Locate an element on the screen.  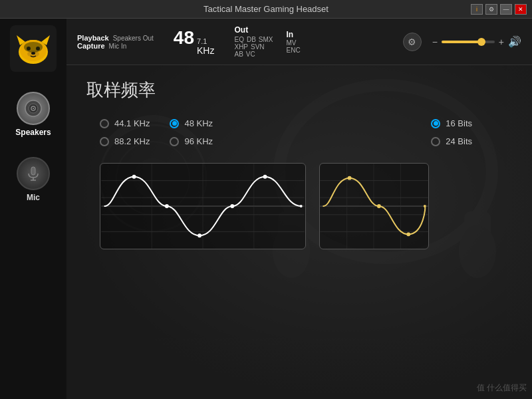
feat-eq: EQ is located at coordinates (239, 40).